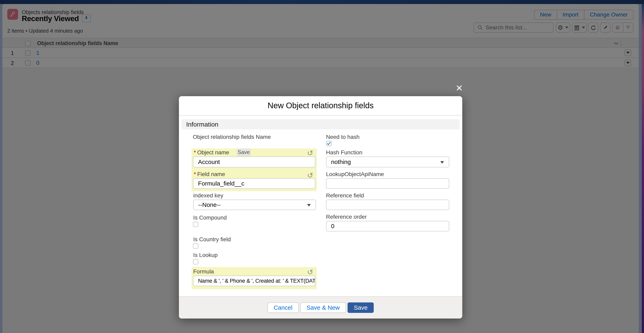 This screenshot has width=644, height=333. What do you see at coordinates (206, 255) in the screenshot?
I see `is-lookup-label: Is Lookup` at bounding box center [206, 255].